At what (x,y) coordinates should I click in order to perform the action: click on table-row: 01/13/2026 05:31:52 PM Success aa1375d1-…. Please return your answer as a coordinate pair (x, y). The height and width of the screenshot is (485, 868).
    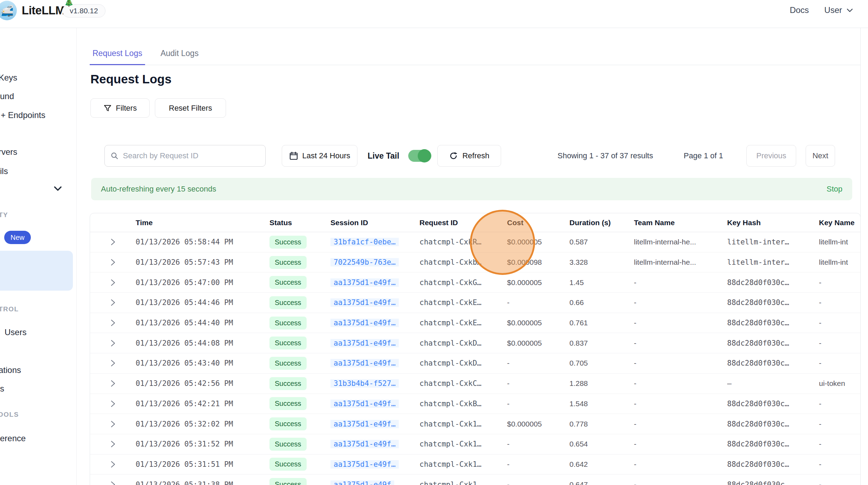
    Looking at the image, I should click on (475, 444).